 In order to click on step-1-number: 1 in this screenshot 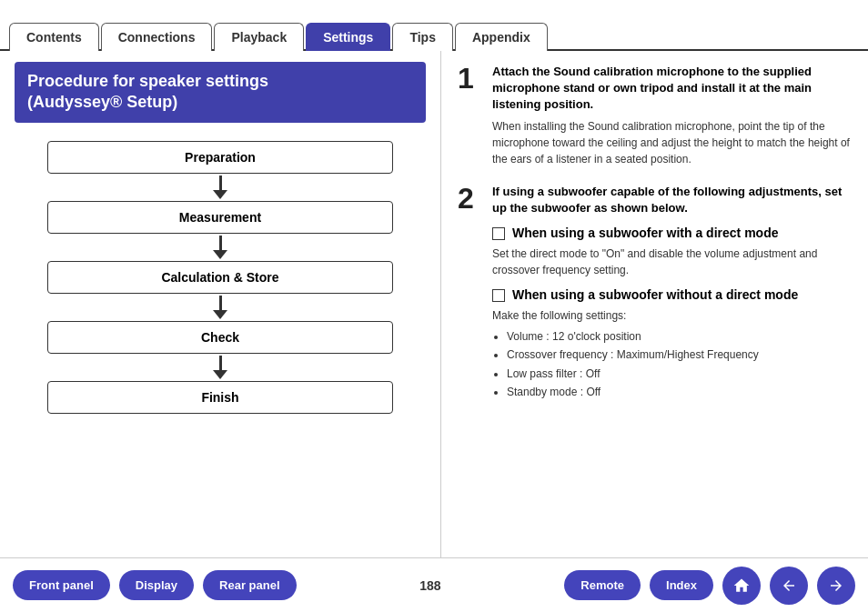, I will do `click(470, 115)`.